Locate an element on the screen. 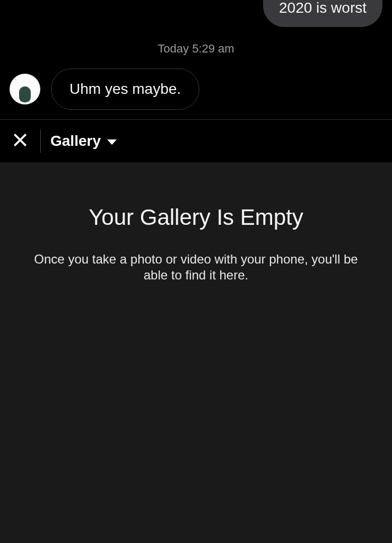 This screenshot has height=543, width=392. close-icon is located at coordinates (20, 141).